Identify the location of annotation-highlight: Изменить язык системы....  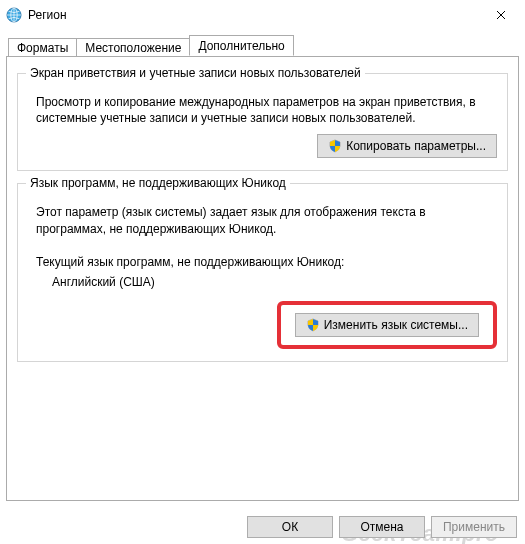
(387, 325).